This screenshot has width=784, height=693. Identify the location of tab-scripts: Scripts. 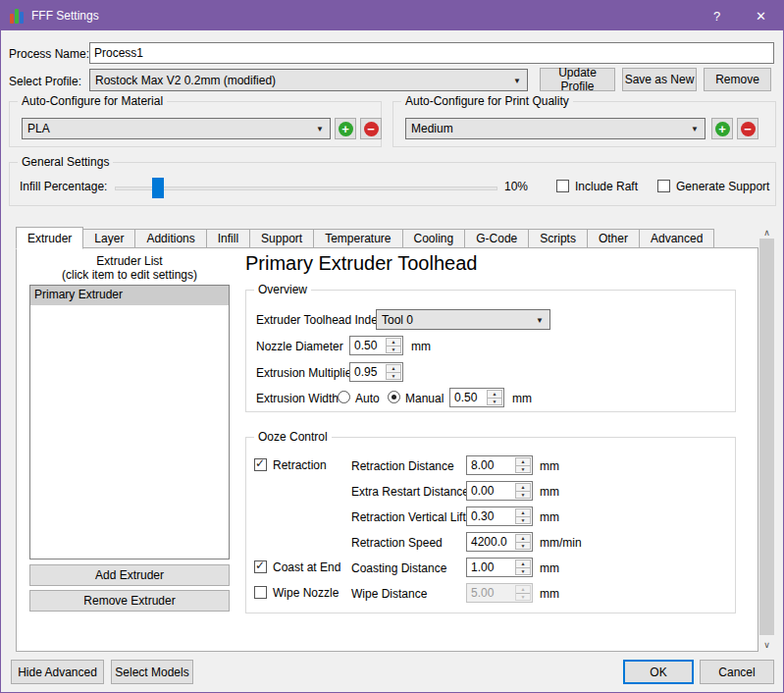
(558, 239).